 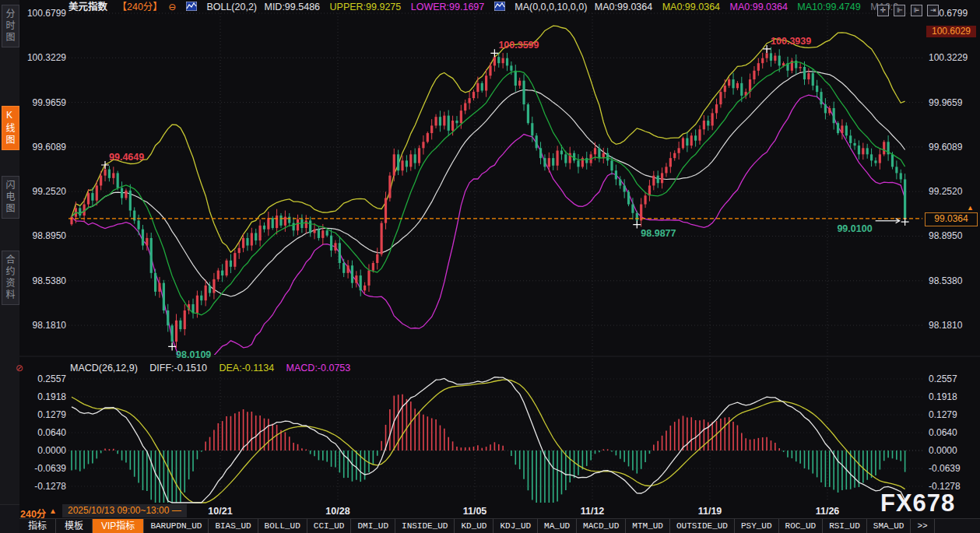 I want to click on ma-indicator-icon, so click(x=500, y=6).